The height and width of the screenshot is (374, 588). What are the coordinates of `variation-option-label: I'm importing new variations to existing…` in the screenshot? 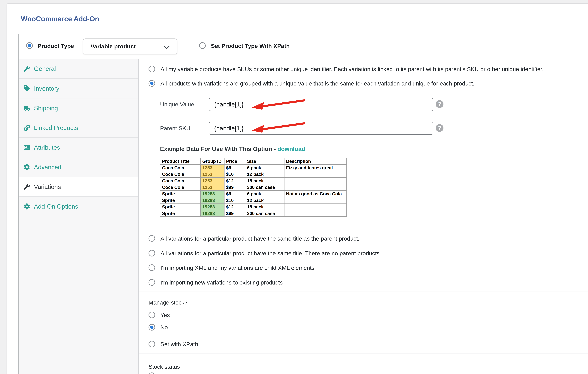 It's located at (221, 283).